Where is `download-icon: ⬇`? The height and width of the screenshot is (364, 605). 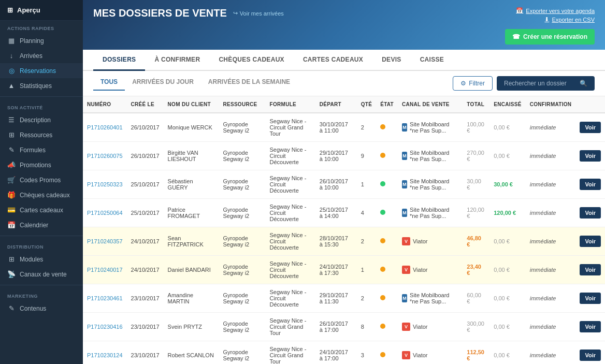 download-icon: ⬇ is located at coordinates (547, 20).